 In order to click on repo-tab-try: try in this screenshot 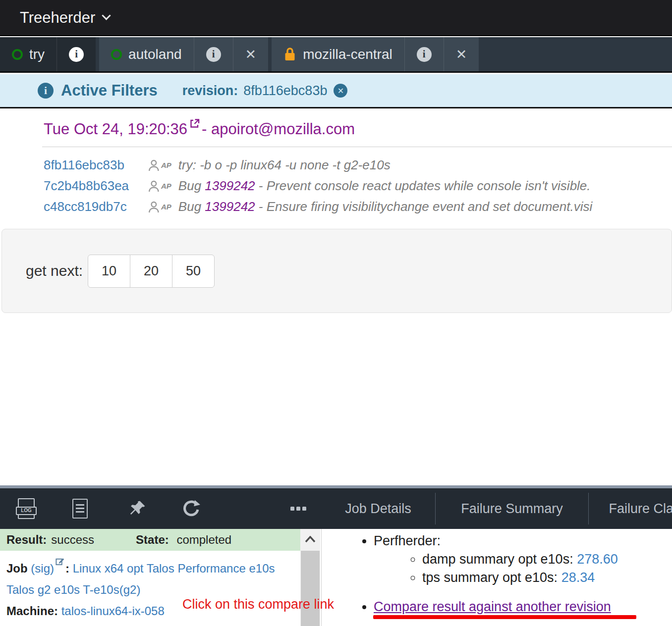, I will do `click(29, 54)`.